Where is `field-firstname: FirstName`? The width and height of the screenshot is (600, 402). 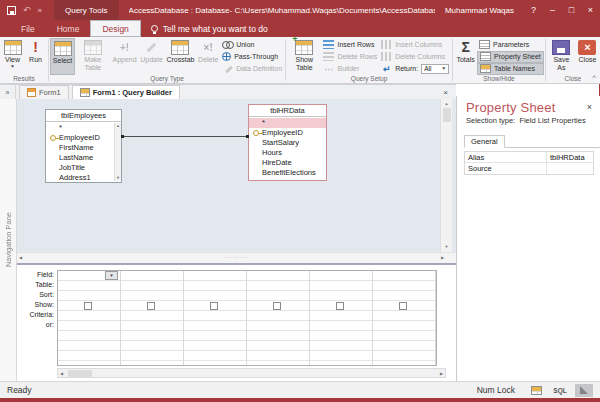 field-firstname: FirstName is located at coordinates (84, 148).